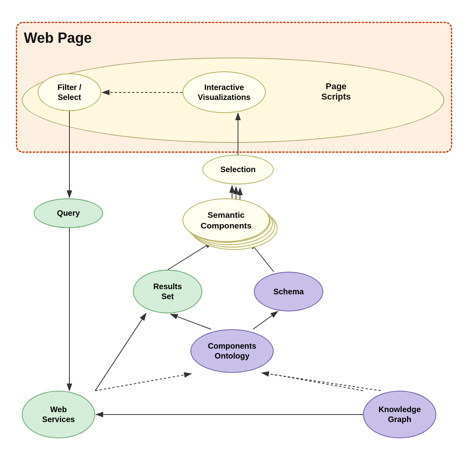 The width and height of the screenshot is (476, 476). What do you see at coordinates (167, 292) in the screenshot?
I see `results-set-label: ResultsSet` at bounding box center [167, 292].